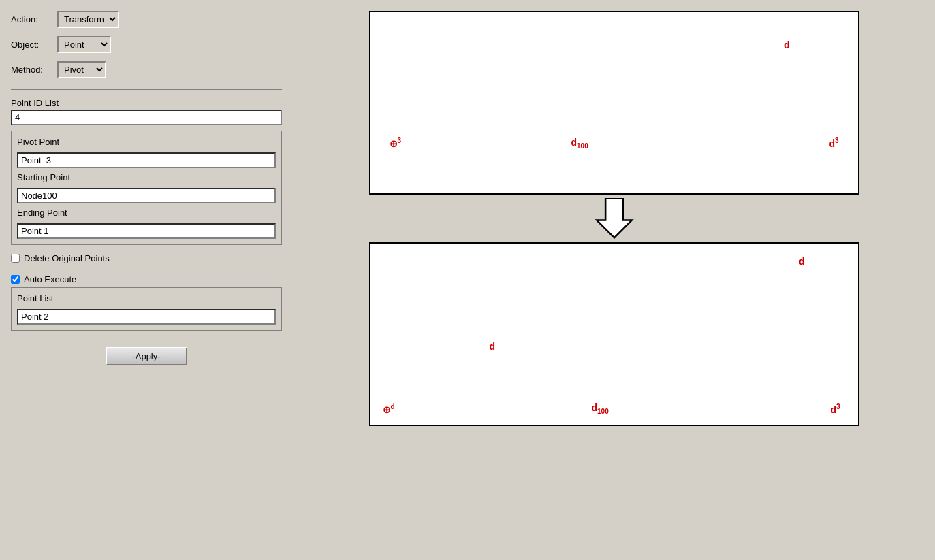  What do you see at coordinates (146, 188) in the screenshot?
I see `pivot-section-box: Pivot Point Starting Point Ending Point` at bounding box center [146, 188].